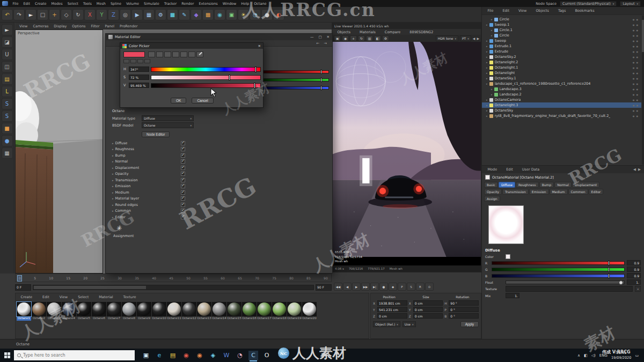 Image resolution: width=644 pixels, height=362 pixels. I want to click on size-y-field: 0 cm, so click(428, 309).